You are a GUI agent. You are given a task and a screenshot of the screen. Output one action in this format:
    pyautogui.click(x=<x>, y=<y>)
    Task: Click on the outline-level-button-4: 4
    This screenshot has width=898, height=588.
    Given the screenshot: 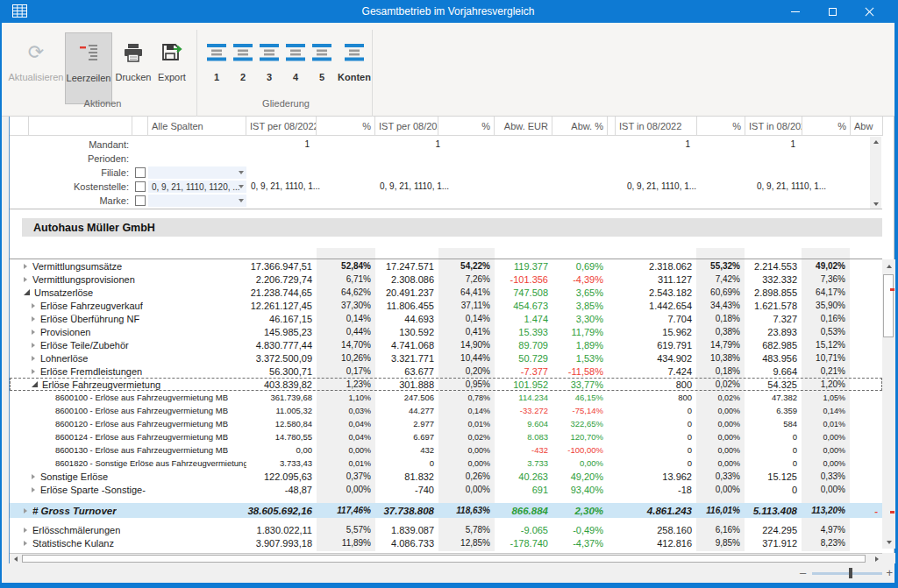 What is the action you would take?
    pyautogui.click(x=296, y=68)
    